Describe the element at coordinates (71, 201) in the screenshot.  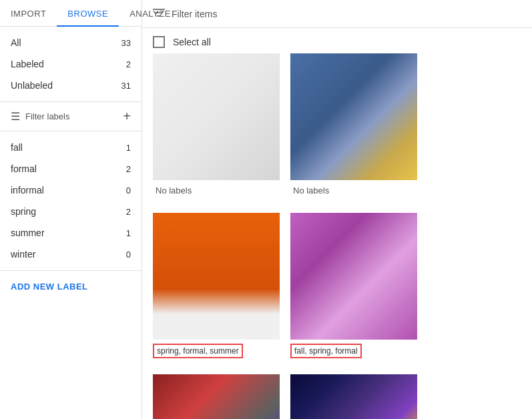
I see `labels-section: fall 1 formal 2 informal 0 spring 2 summ…` at that location.